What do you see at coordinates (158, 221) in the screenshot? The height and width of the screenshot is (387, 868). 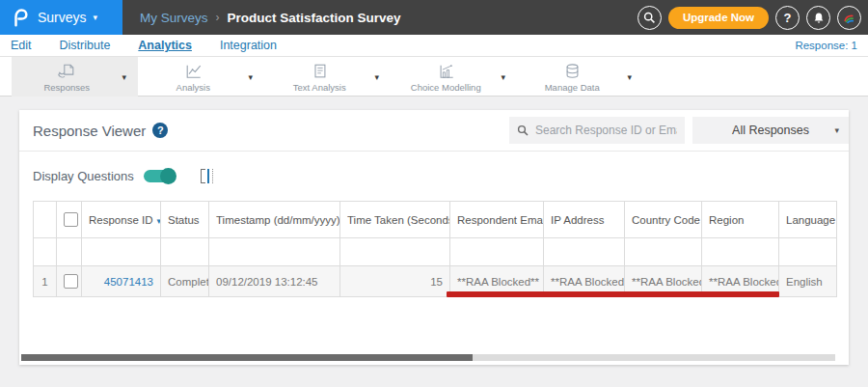 I see `sort-desc-icon: ▾` at bounding box center [158, 221].